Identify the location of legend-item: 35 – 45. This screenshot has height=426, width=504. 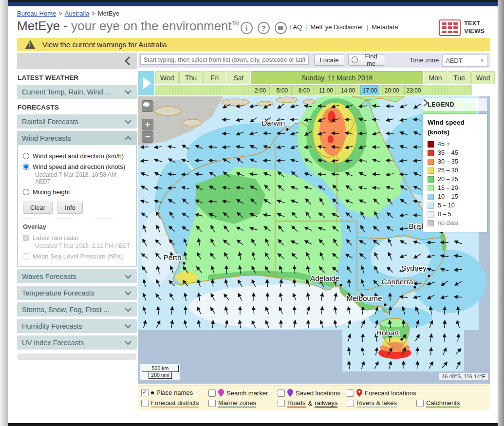
(455, 153).